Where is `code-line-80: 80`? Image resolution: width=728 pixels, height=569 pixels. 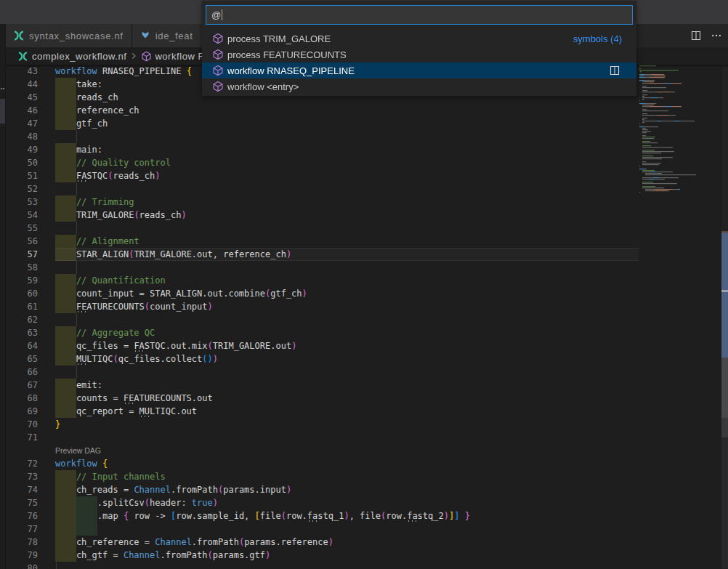
code-line-80: 80 is located at coordinates (323, 565).